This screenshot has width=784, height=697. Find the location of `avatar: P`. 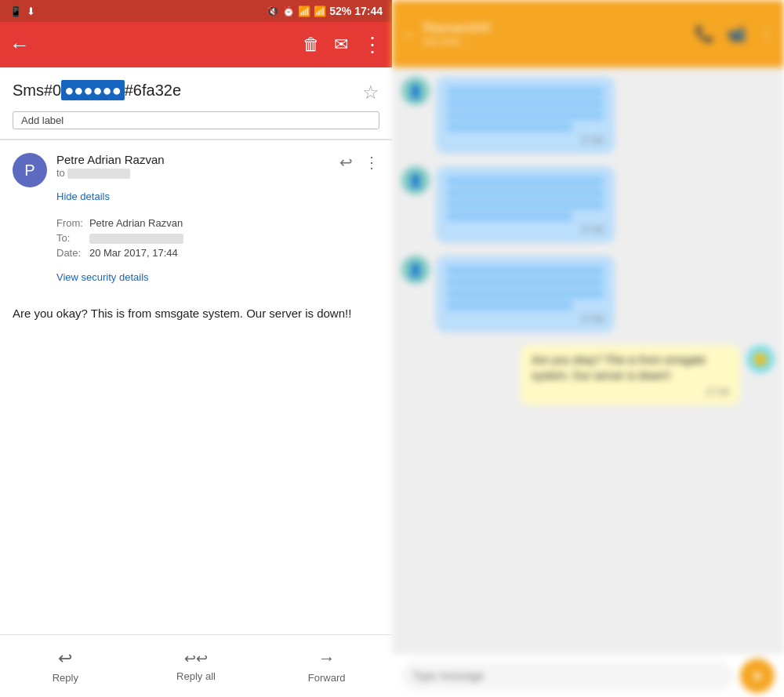

avatar: P is located at coordinates (30, 170).